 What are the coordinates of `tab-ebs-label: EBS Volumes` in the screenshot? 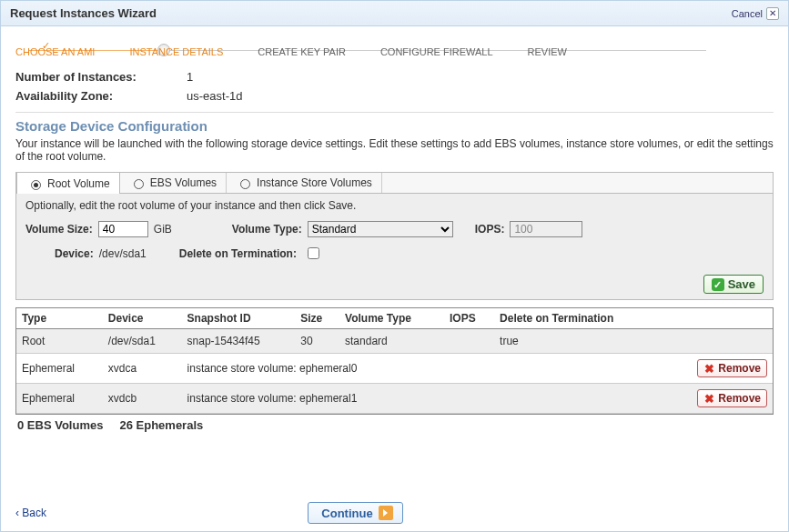 It's located at (184, 183).